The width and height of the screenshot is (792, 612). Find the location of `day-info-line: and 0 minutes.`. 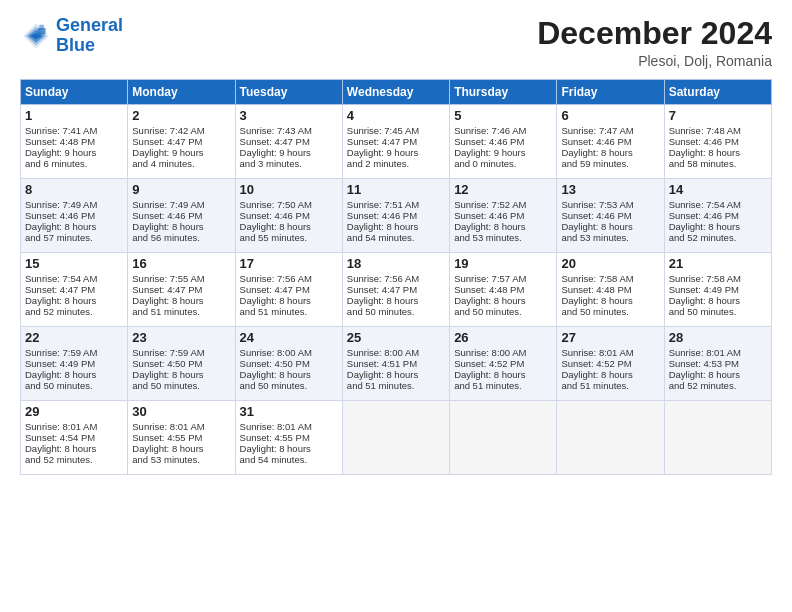

day-info-line: and 0 minutes. is located at coordinates (503, 164).